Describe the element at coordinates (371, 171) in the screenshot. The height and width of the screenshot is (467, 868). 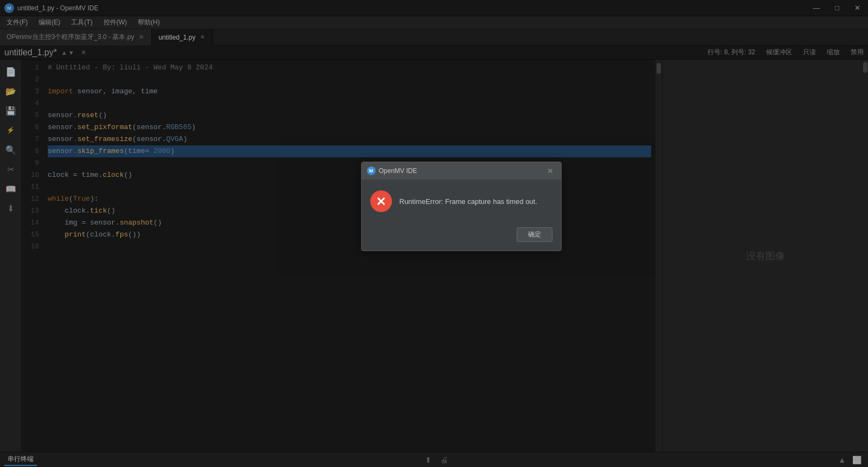
I see `openmv-logo-icon: M` at that location.